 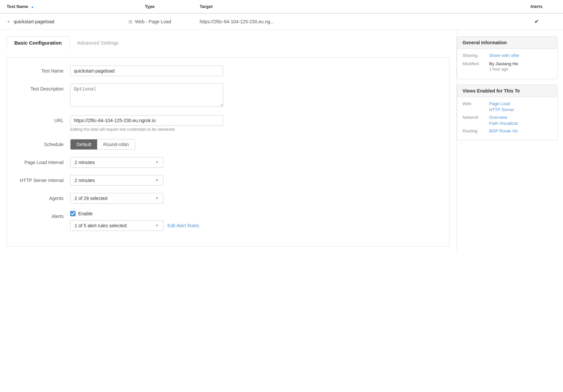 What do you see at coordinates (73, 214) in the screenshot?
I see `alerts-enable-checkbox` at bounding box center [73, 214].